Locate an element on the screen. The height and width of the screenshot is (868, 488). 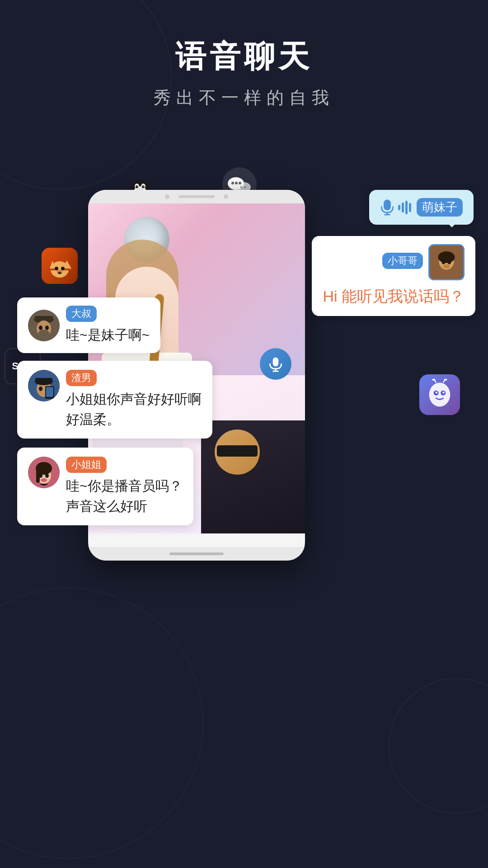
xiaogg-message: Hi 能听见我说话吗？ is located at coordinates (394, 297).